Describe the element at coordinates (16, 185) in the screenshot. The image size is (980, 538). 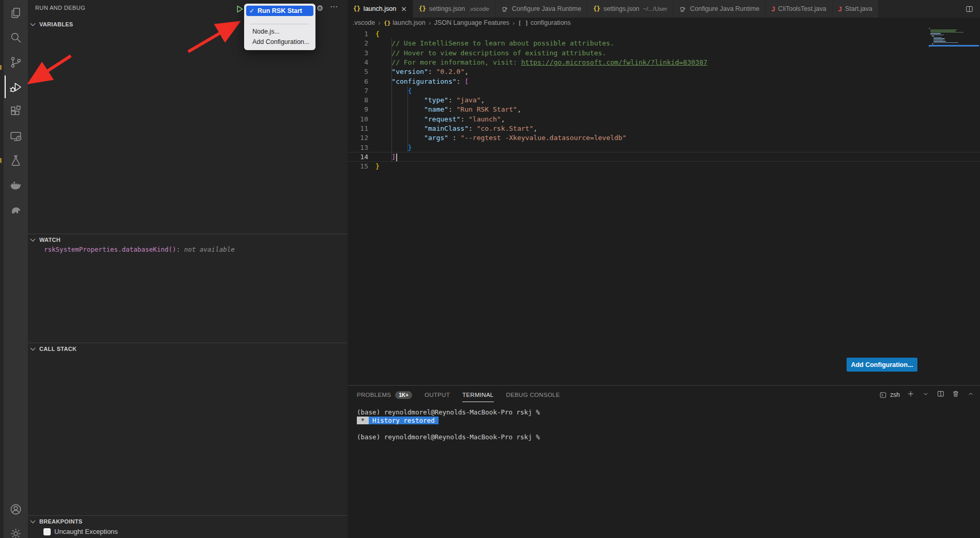
I see `docker-icon` at that location.